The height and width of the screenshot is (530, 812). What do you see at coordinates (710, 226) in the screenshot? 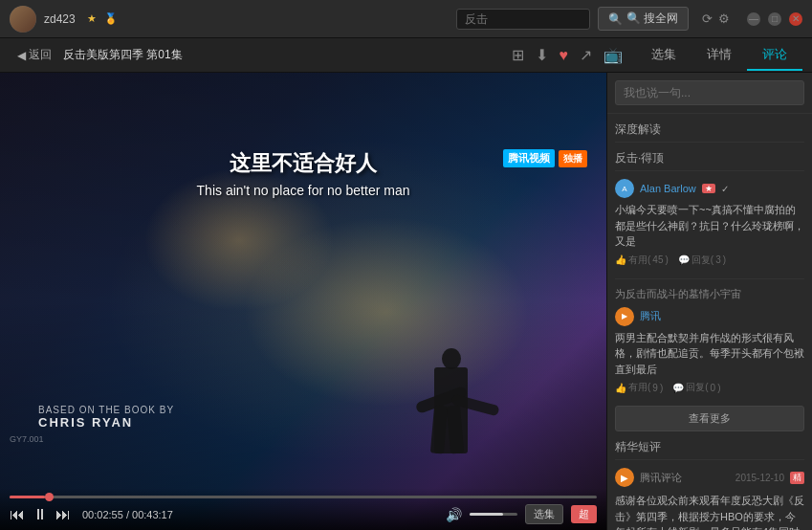
I see `comment-text: 小编今天要喷一下~~真搞不懂中腐拍的都是些什么神剧？抗日？什么玲珑榜啊，又是` at bounding box center [710, 226].